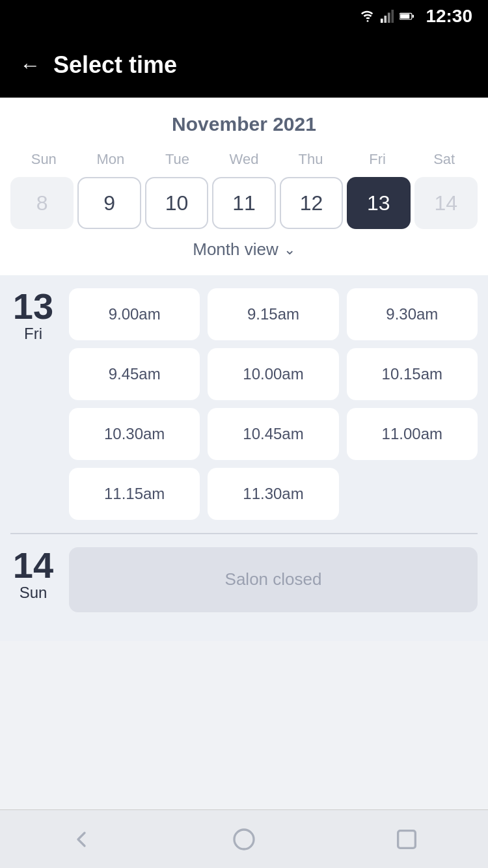 The width and height of the screenshot is (488, 868). Describe the element at coordinates (111, 159) in the screenshot. I see `day-header-mon: Mon` at that location.